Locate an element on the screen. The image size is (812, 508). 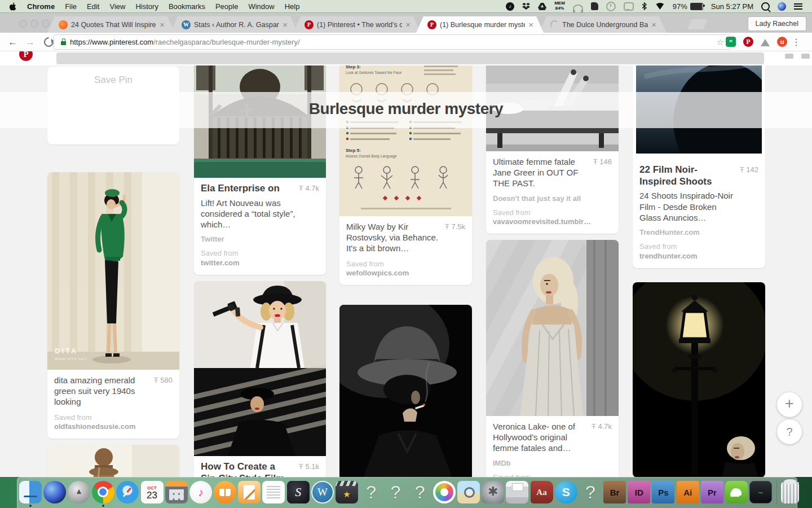
pin-image-veronica is located at coordinates (553, 328).